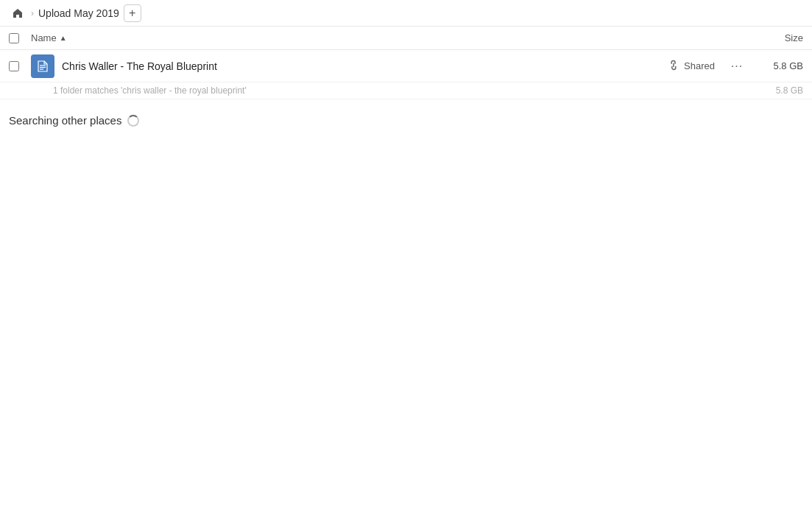  Describe the element at coordinates (406, 13) in the screenshot. I see `breadcrumb-bar: › Upload May 2019 +` at that location.